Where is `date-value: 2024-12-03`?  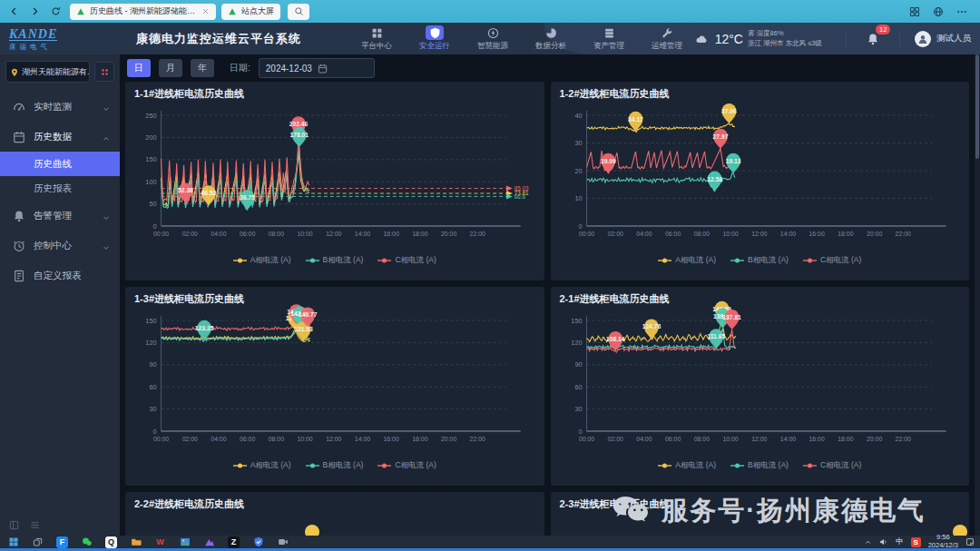 date-value: 2024-12-03 is located at coordinates (289, 69).